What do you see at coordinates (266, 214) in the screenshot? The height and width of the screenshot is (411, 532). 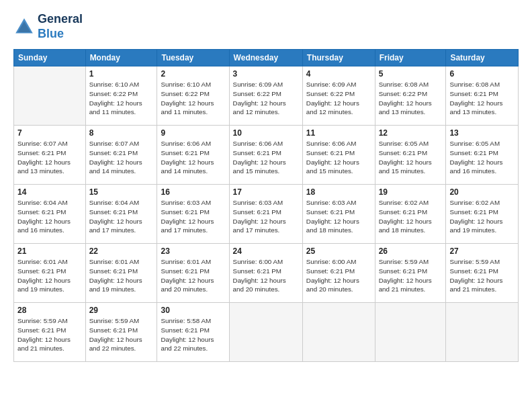 I see `calendar-week-3: 14Sunrise: 6:04 AMSunset: 6:21 PMDayligh…` at bounding box center [266, 214].